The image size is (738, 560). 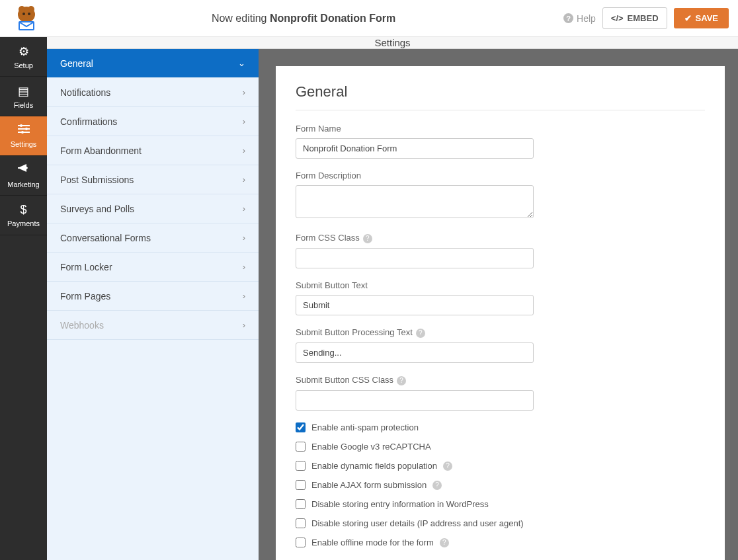 What do you see at coordinates (500, 393) in the screenshot?
I see `field-submit-css: Submit Button CSS Class?` at bounding box center [500, 393].